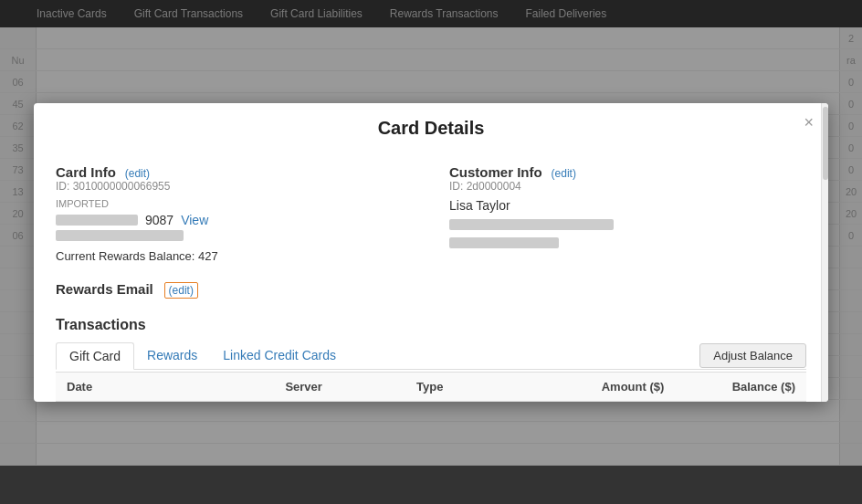 This screenshot has height=504, width=862. Describe the element at coordinates (234, 220) in the screenshot. I see `card-number-row: 9087 View` at that location.